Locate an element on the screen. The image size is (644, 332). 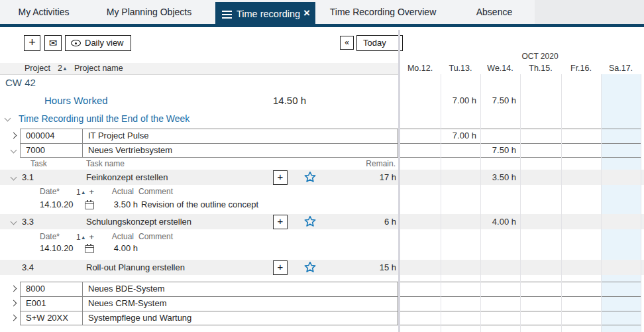
section-title: Time Recording until the End of the Week is located at coordinates (104, 119).